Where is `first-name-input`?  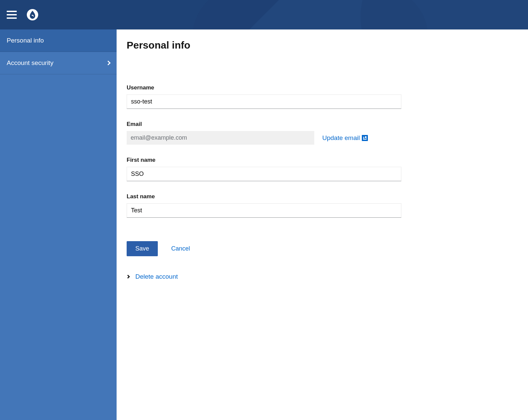 first-name-input is located at coordinates (264, 174).